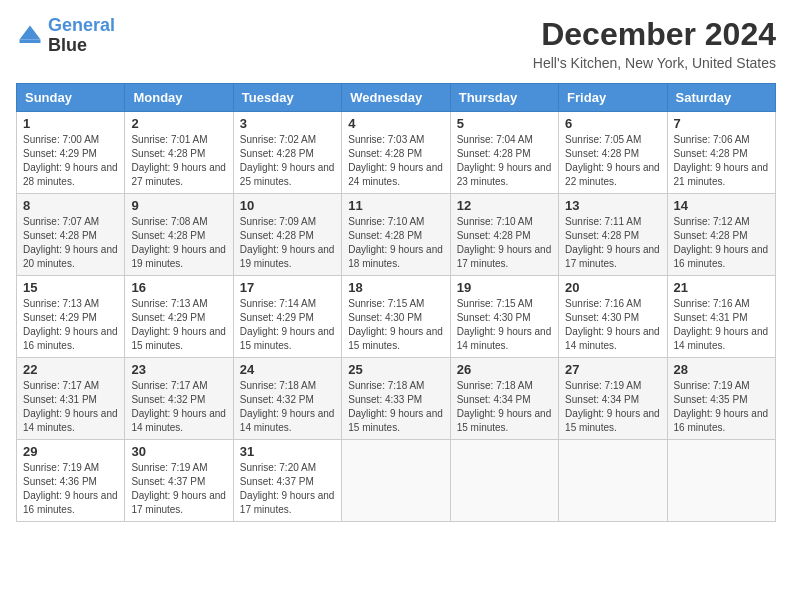 The image size is (792, 612). I want to click on table-row: 9 Sunrise: 7:08 AMSunset: 4:28 PMDayligh…, so click(179, 235).